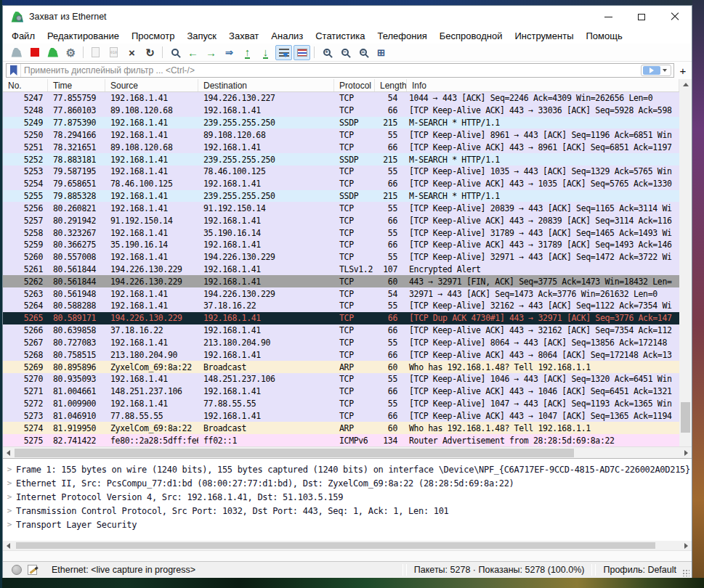 This screenshot has height=588, width=704. What do you see at coordinates (17, 570) in the screenshot?
I see `expert-info-icon` at bounding box center [17, 570].